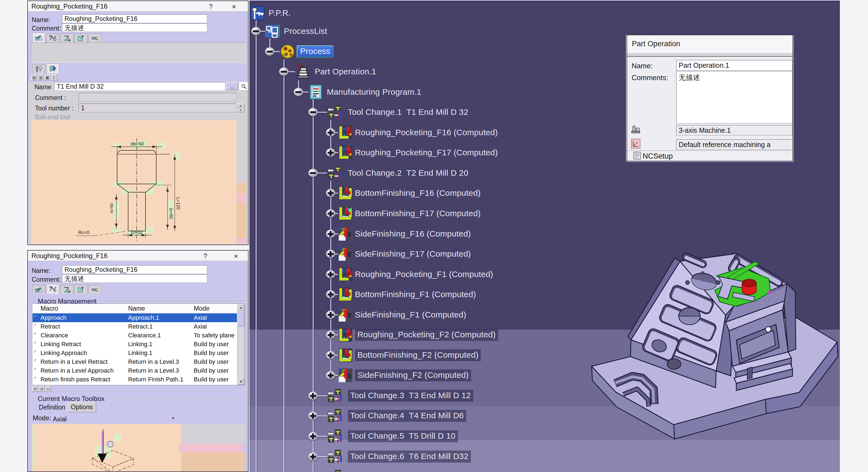 The height and width of the screenshot is (472, 868). What do you see at coordinates (413, 375) in the screenshot?
I see `tree-node-label: SideFinishing_F2 (Computed)` at bounding box center [413, 375].